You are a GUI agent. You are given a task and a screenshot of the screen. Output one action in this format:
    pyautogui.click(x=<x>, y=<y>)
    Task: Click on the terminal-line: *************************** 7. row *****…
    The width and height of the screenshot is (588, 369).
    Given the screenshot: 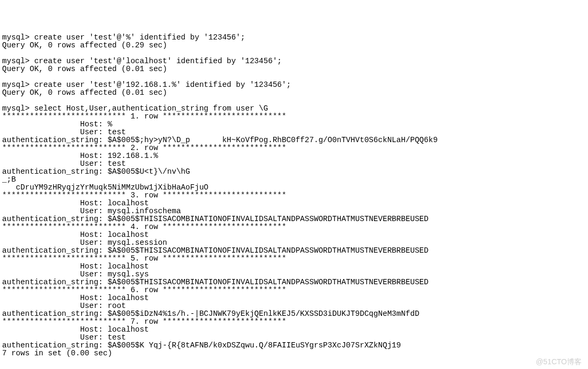 What is the action you would take?
    pyautogui.click(x=294, y=322)
    